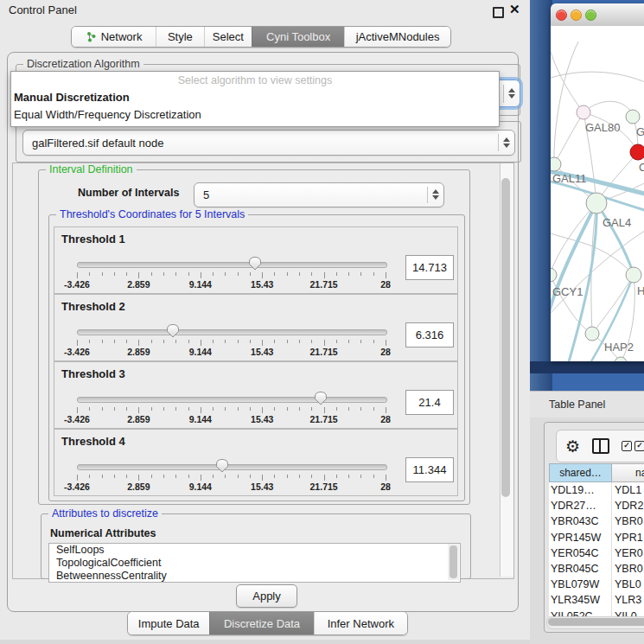  I want to click on tab-select: Select, so click(228, 36).